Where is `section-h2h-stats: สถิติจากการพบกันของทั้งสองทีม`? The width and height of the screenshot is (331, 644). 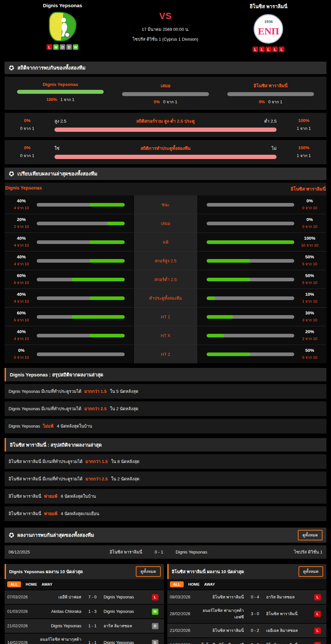 section-h2h-stats: สถิติจากการพบกันของทั้งสองทีม is located at coordinates (165, 68).